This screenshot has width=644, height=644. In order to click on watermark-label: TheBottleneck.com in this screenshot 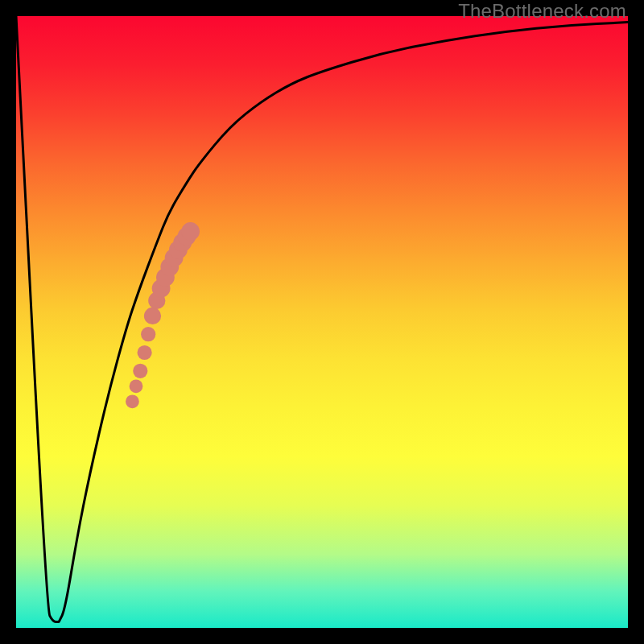, I will do `click(543, 11)`.